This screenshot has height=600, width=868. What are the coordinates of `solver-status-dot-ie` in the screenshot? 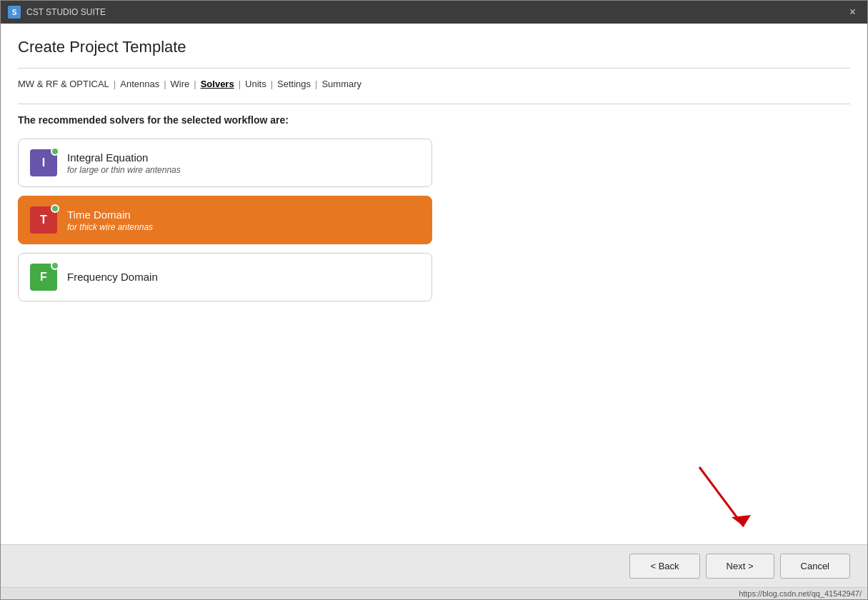 It's located at (55, 151).